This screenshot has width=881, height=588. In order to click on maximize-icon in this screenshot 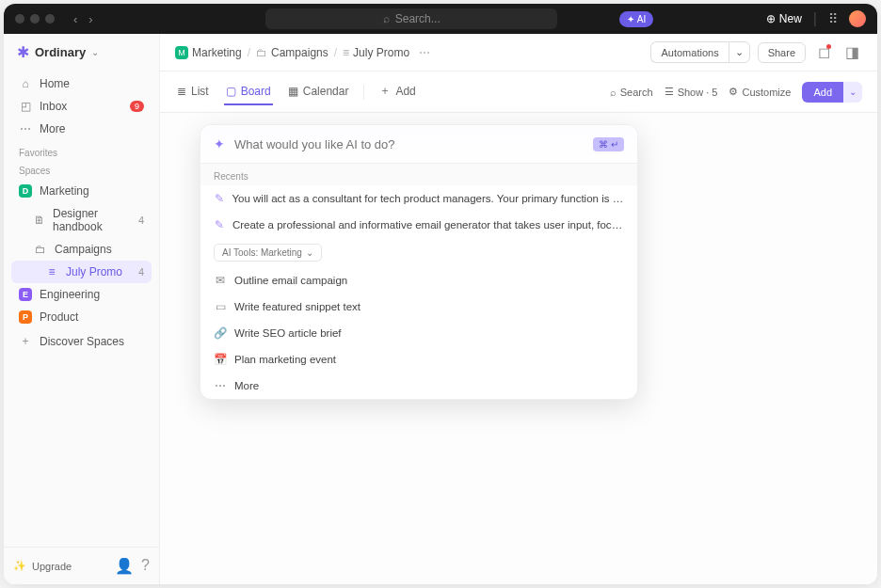, I will do `click(50, 19)`.